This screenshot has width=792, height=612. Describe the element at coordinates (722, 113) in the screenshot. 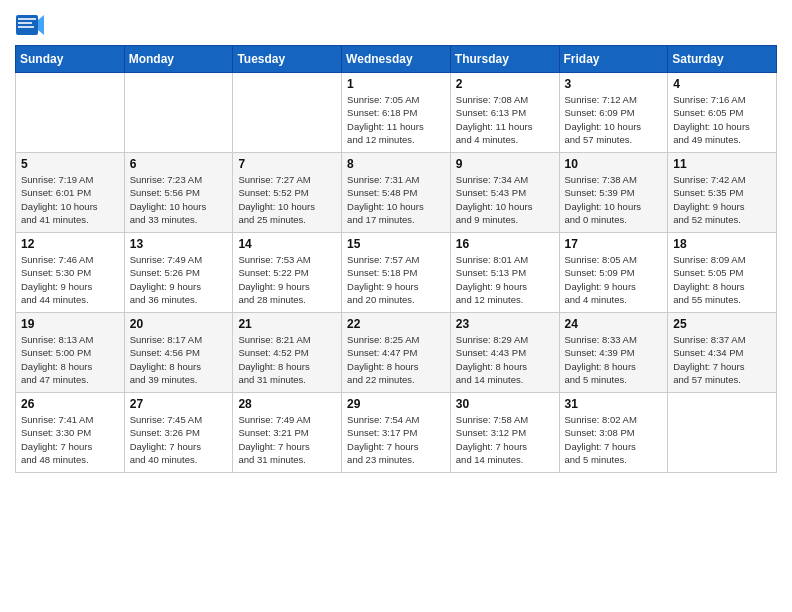

I see `calendar-day-4: 4Sunrise: 7:16 AM Sunset: 6:05 PM Daylig…` at that location.